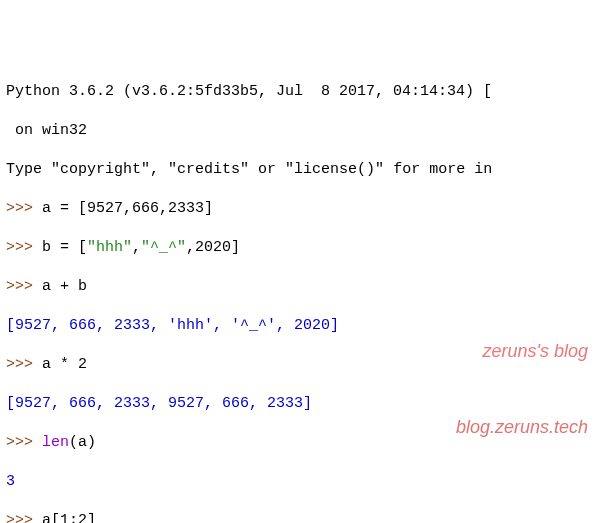 The width and height of the screenshot is (612, 523). What do you see at coordinates (522, 377) in the screenshot?
I see `watermark: zeruns's blog blog.zeruns.tech` at bounding box center [522, 377].